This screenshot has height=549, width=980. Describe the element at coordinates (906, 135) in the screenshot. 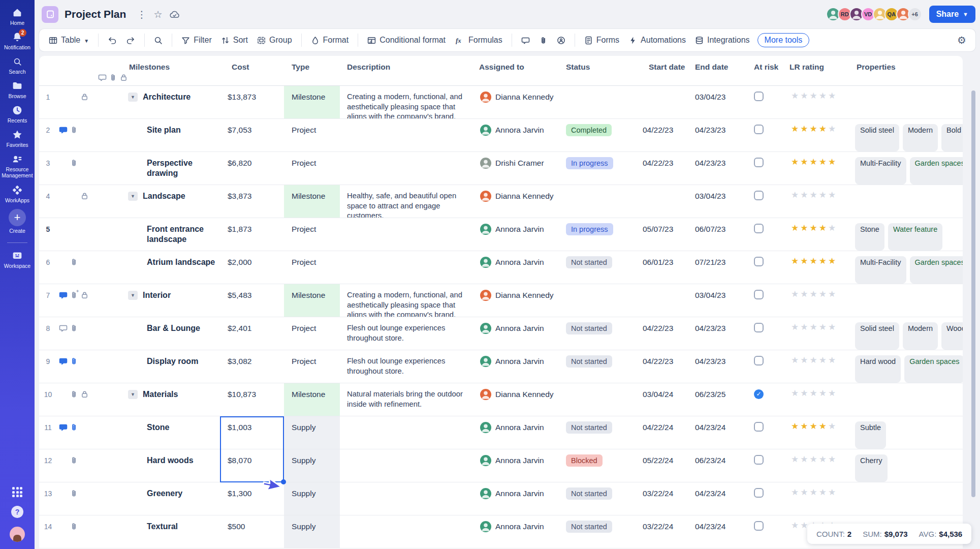

I see `properties-cell: Solid steelModernBold` at that location.